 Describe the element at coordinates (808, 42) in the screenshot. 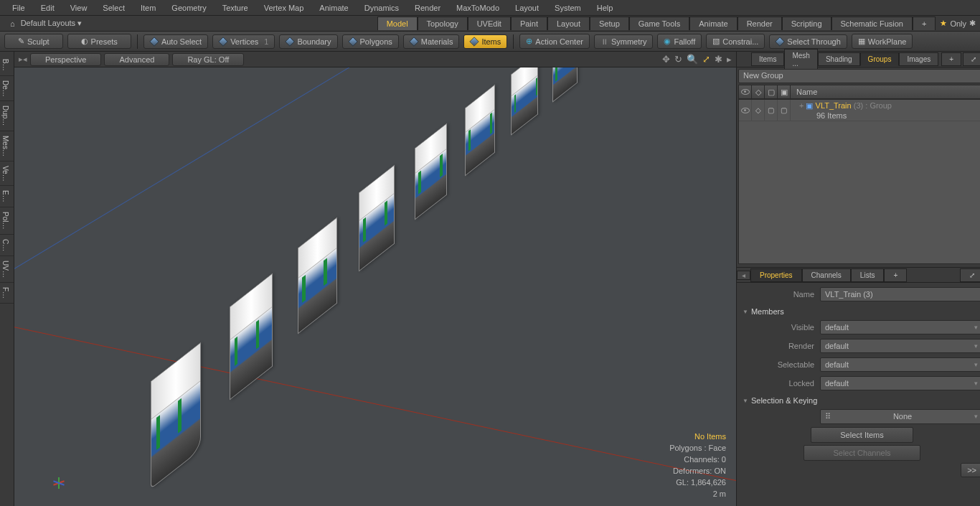

I see `selectthrough-button: Select Through` at that location.